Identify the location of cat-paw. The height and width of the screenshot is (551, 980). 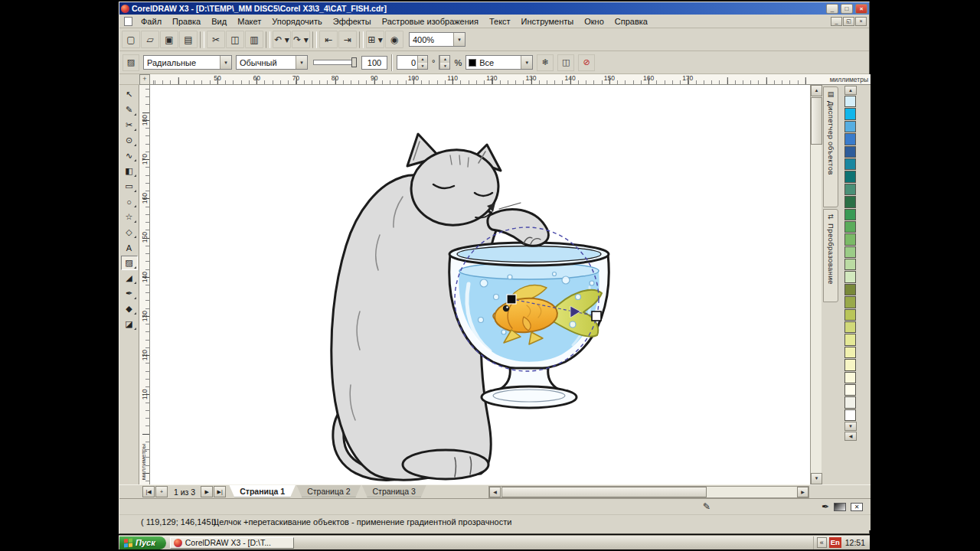
(518, 227).